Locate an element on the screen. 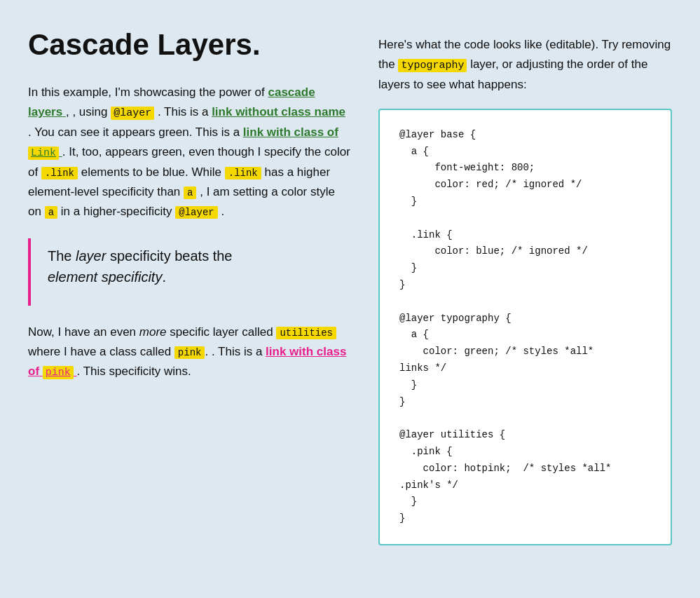 The height and width of the screenshot is (598, 700). link-no-class: link without class name is located at coordinates (279, 112).